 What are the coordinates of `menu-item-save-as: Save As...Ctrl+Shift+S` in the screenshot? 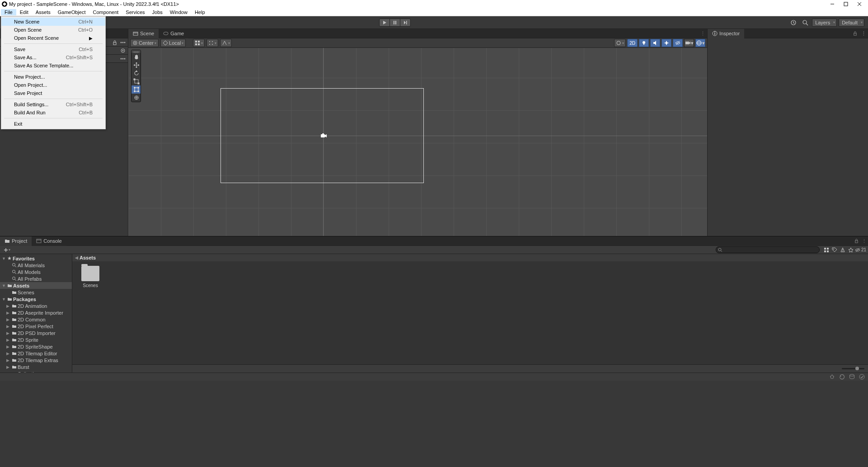 It's located at (53, 57).